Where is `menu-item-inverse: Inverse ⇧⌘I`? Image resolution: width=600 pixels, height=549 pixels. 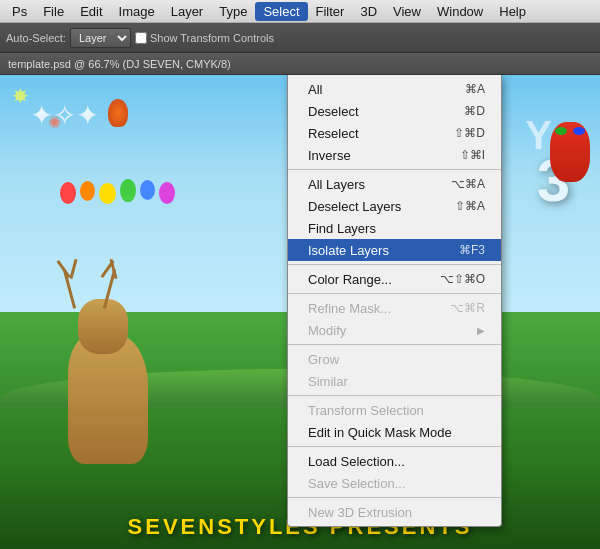
menu-item-inverse: Inverse ⇧⌘I is located at coordinates (394, 155).